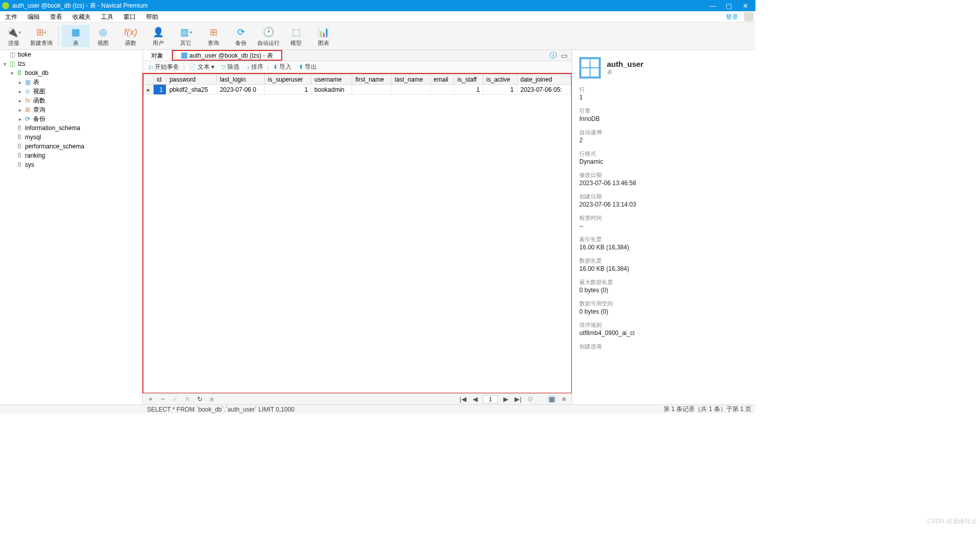 The image size is (980, 536). What do you see at coordinates (332, 80) in the screenshot?
I see `column-header-username: username` at bounding box center [332, 80].